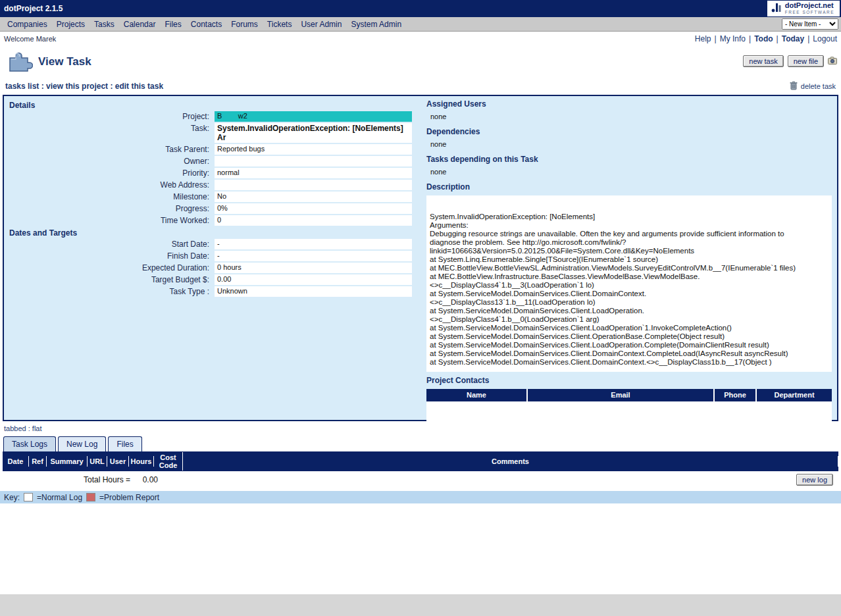 Image resolution: width=841 pixels, height=616 pixels. What do you see at coordinates (37, 428) in the screenshot?
I see `flat-link: flat` at bounding box center [37, 428].